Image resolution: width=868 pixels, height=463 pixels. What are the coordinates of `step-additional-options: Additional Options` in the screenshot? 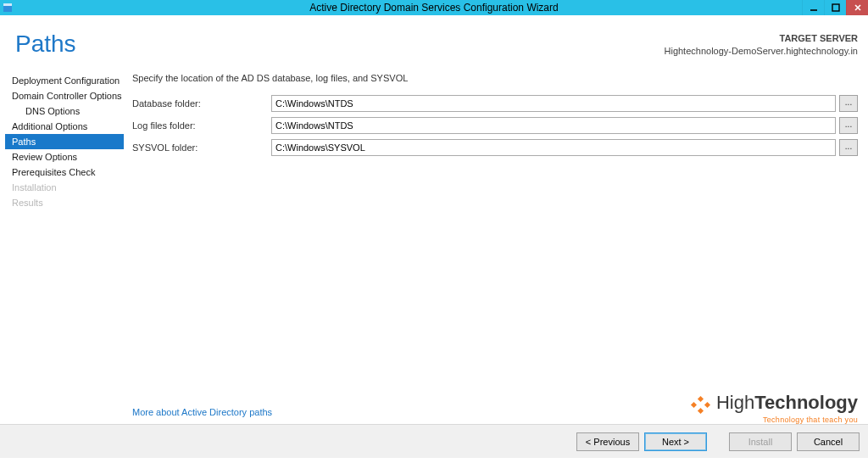 It's located at (64, 126).